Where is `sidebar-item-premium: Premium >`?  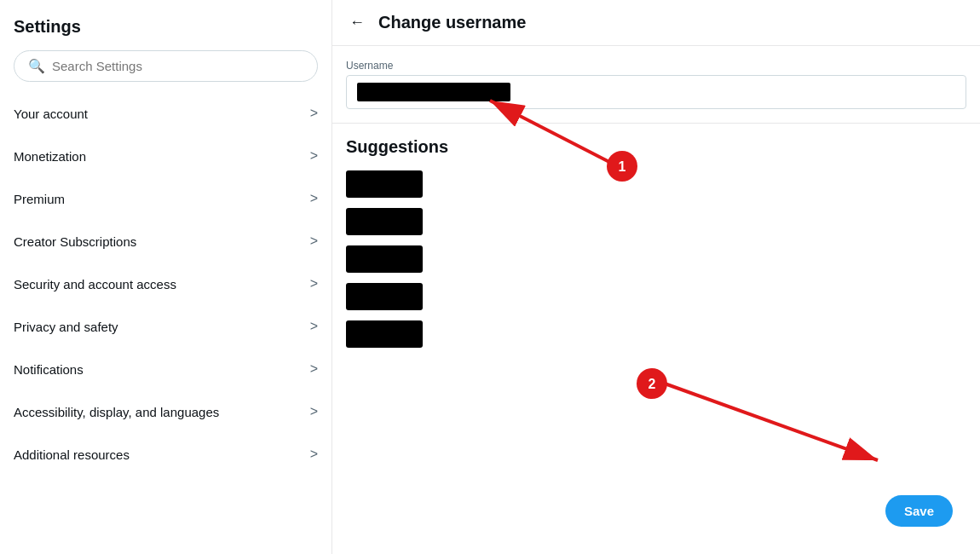 sidebar-item-premium: Premium > is located at coordinates (165, 199).